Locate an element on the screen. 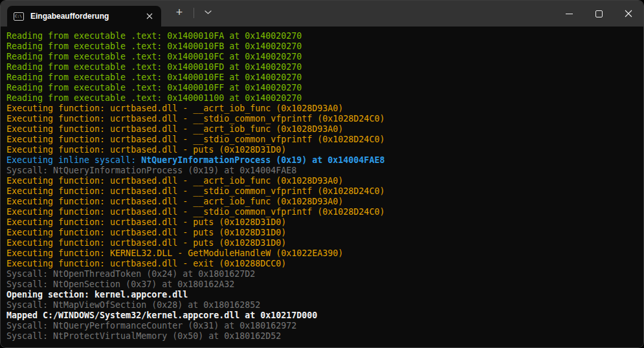 The image size is (644, 348). tab-close-button is located at coordinates (150, 16).